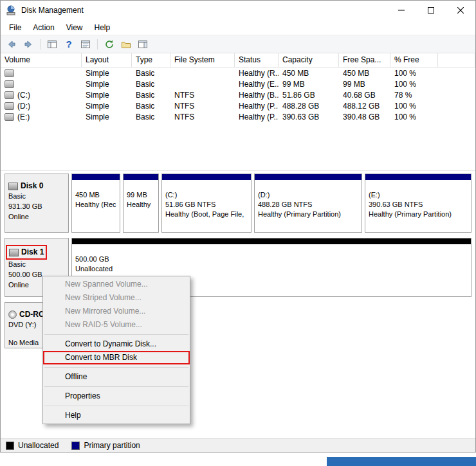 Image resolution: width=476 pixels, height=466 pixels. I want to click on menu-view: View, so click(75, 28).